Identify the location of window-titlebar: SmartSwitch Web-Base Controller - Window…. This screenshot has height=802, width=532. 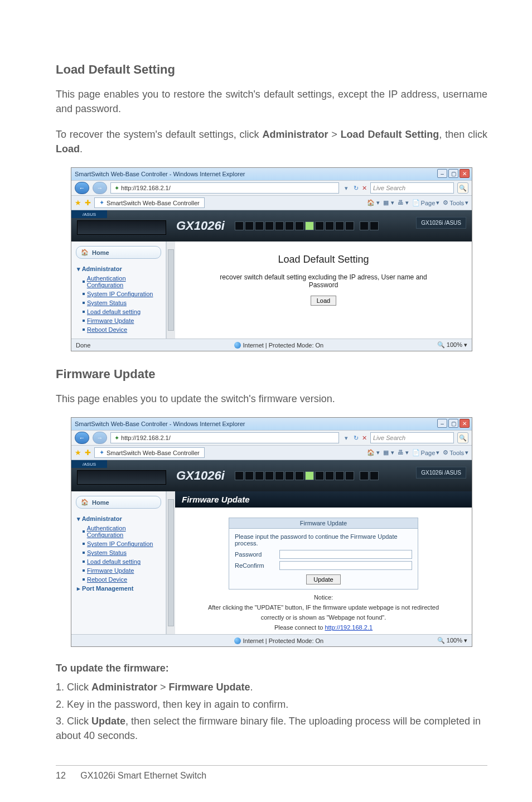
(272, 174).